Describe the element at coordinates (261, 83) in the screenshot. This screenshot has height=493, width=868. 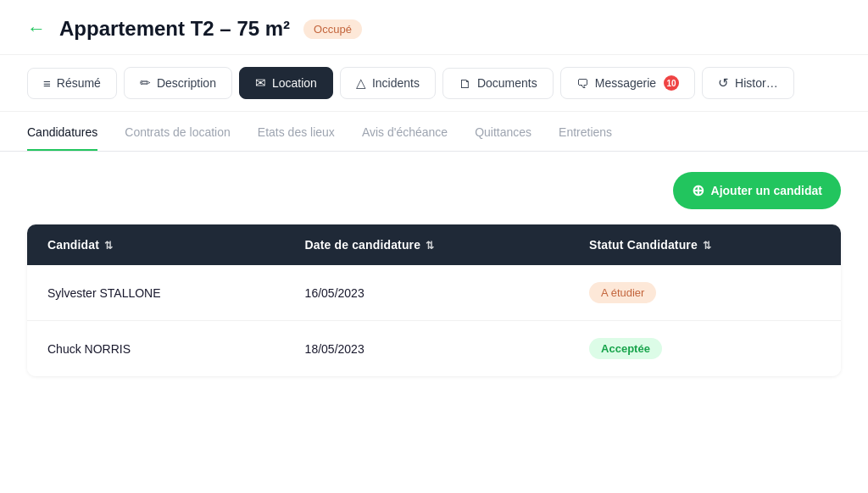
I see `location-tab-icon: ✉` at that location.